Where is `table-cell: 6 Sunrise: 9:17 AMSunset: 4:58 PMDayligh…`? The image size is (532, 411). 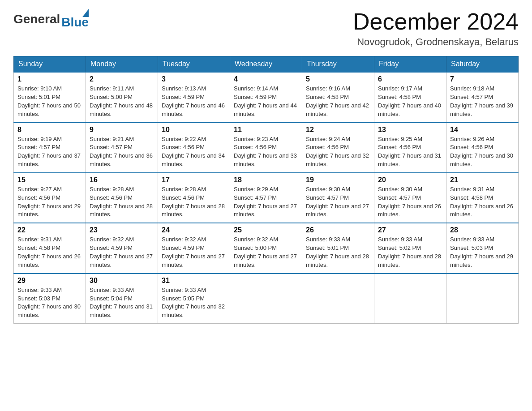 table-cell: 6 Sunrise: 9:17 AMSunset: 4:58 PMDayligh… is located at coordinates (410, 97).